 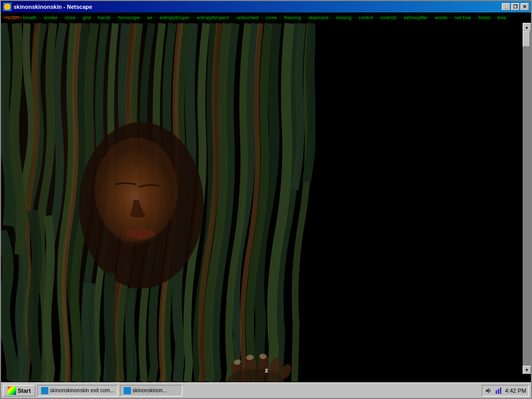 I want to click on taskbar-item-0: skinonskinonskin exit com..., so click(x=78, y=391).